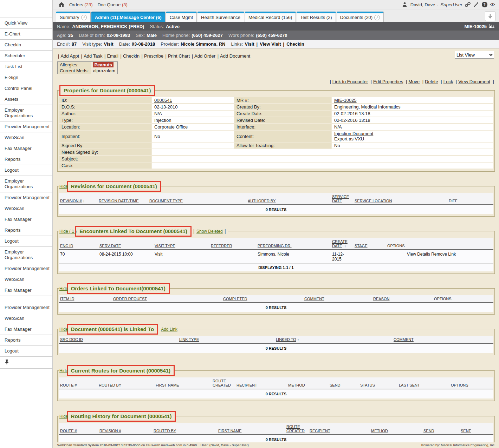 This screenshot has height=448, width=499. I want to click on chart-stats-icon, so click(492, 27).